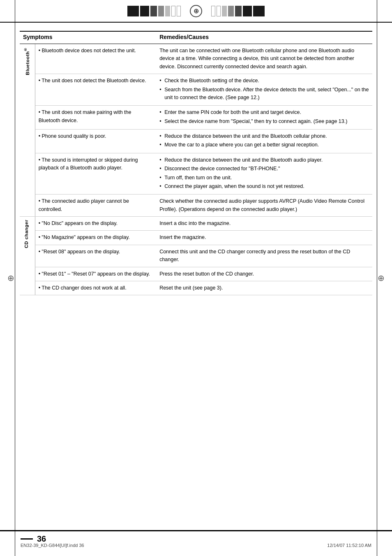 This screenshot has height=556, width=392. I want to click on table-row: "Reset 01" – "Reset 07" appears on the d…, so click(196, 274).